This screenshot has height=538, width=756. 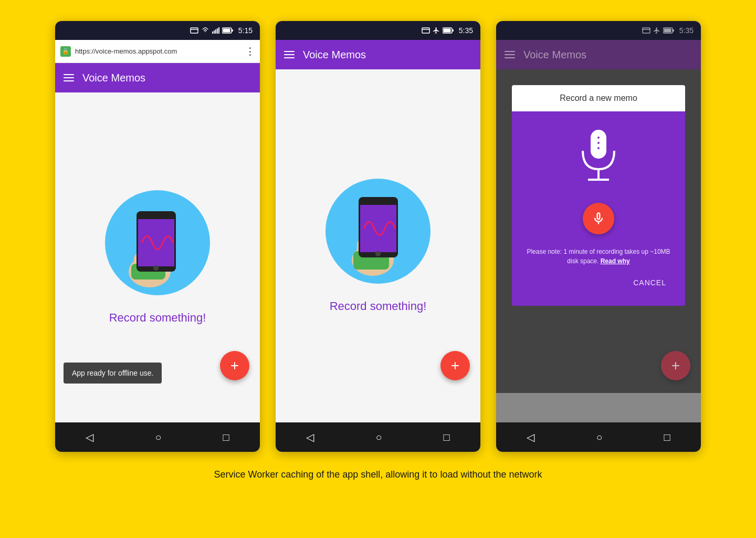 What do you see at coordinates (158, 318) in the screenshot?
I see `record-text-1: Record something!` at bounding box center [158, 318].